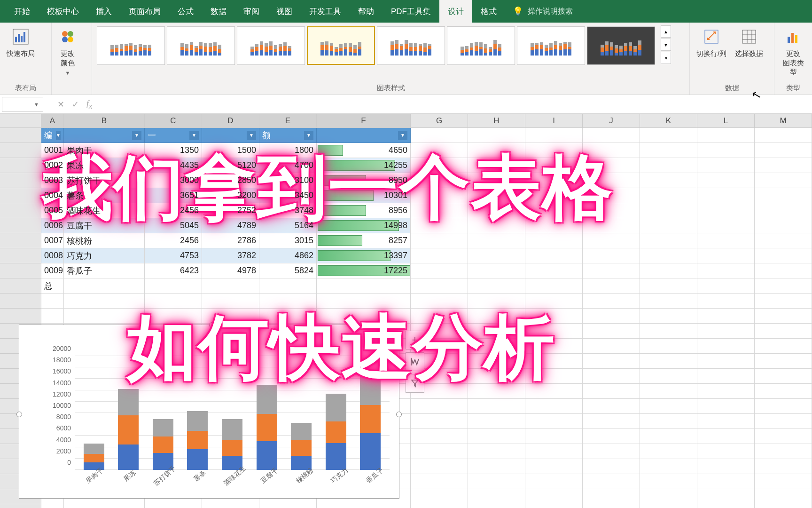 This screenshot has height=508, width=812. Describe the element at coordinates (104, 226) in the screenshot. I see `cell: 豆腐干` at that location.